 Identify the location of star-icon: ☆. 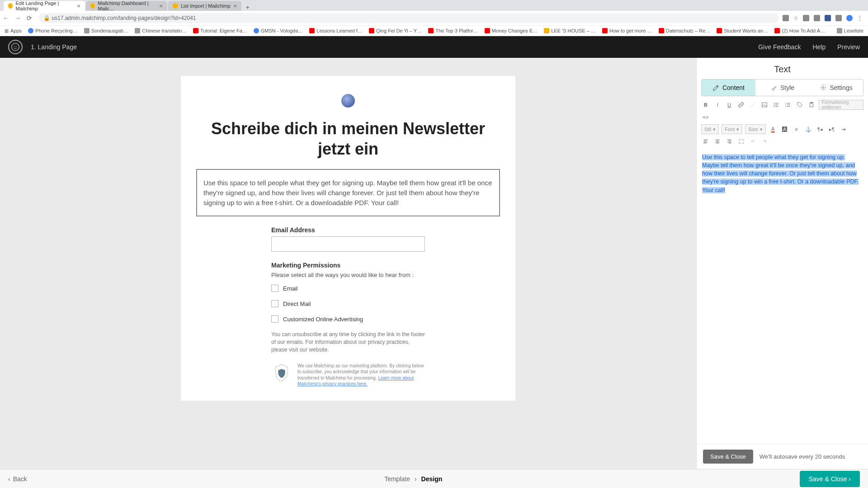
(796, 18).